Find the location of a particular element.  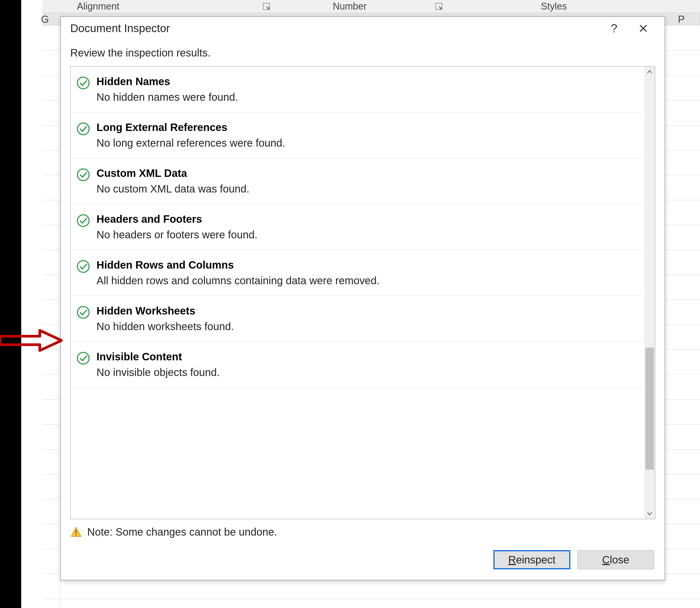

result-title: Hidden Names is located at coordinates (367, 81).